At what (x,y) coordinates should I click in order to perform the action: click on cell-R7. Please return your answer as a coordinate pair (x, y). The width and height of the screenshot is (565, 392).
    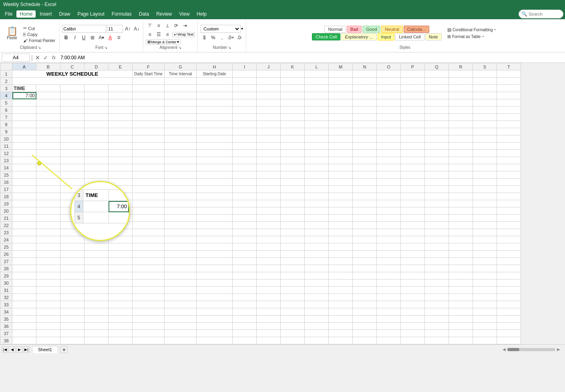
    Looking at the image, I should click on (461, 117).